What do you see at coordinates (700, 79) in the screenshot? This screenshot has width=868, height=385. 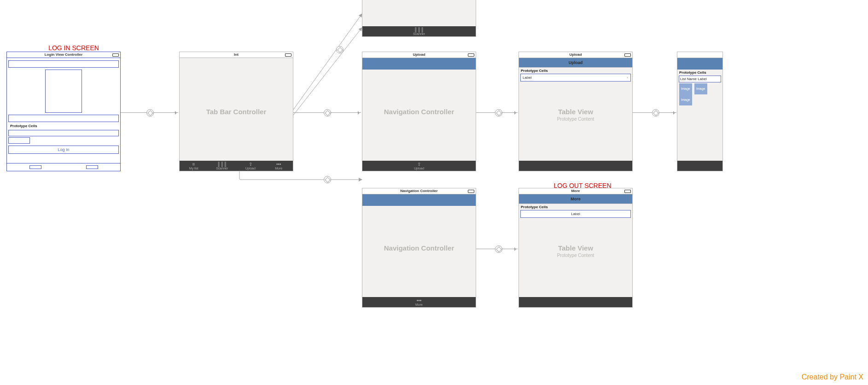 I see `prototype-cell: List Name Label` at bounding box center [700, 79].